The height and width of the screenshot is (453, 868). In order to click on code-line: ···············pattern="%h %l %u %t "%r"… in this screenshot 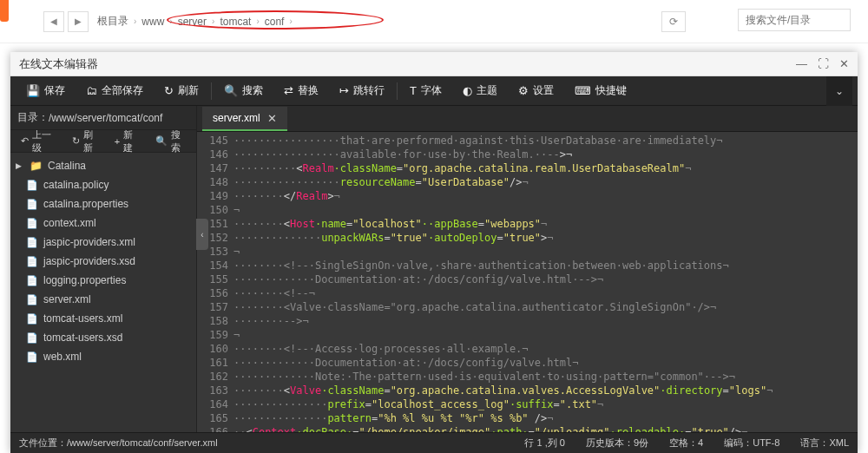, I will do `click(545, 418)`.